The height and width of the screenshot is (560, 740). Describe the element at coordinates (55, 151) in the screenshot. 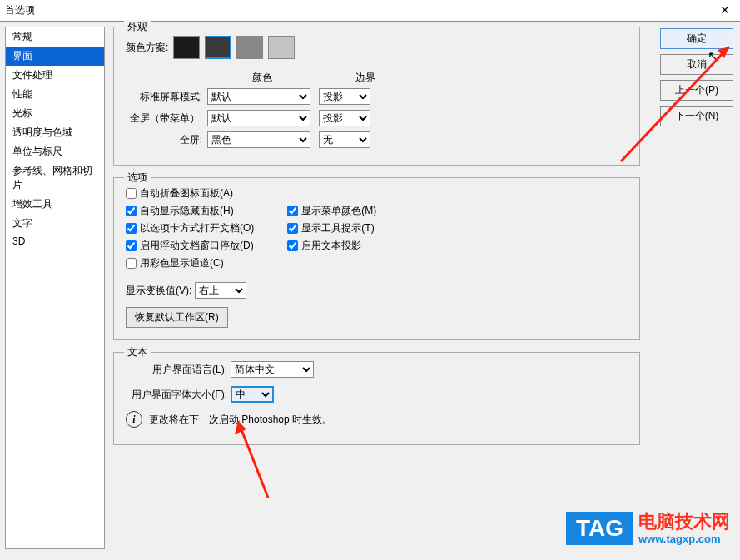

I see `sidebar-item-units: 单位与标尺` at that location.